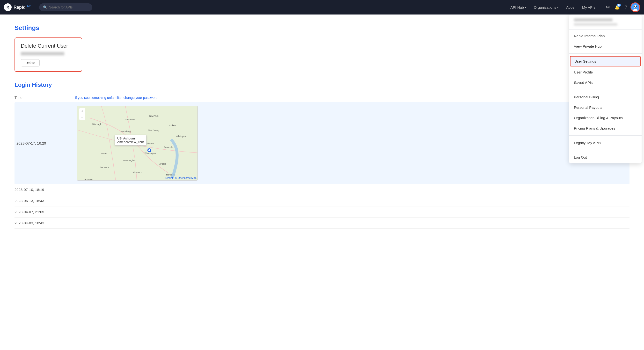 The height and width of the screenshot is (350, 644). Describe the element at coordinates (605, 89) in the screenshot. I see `user-dropdown-menu: Rapid Internal Plan View Private Hub Use…` at that location.